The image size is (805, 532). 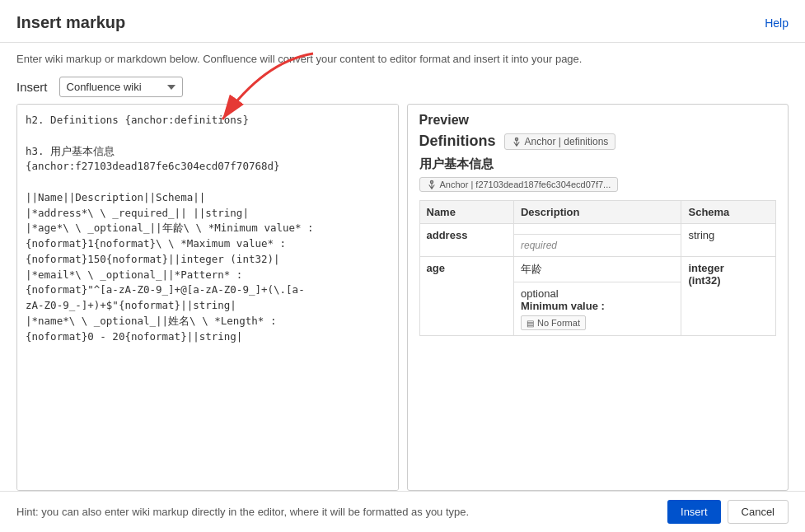 What do you see at coordinates (728, 212) in the screenshot?
I see `col-header-schema: Schema` at bounding box center [728, 212].